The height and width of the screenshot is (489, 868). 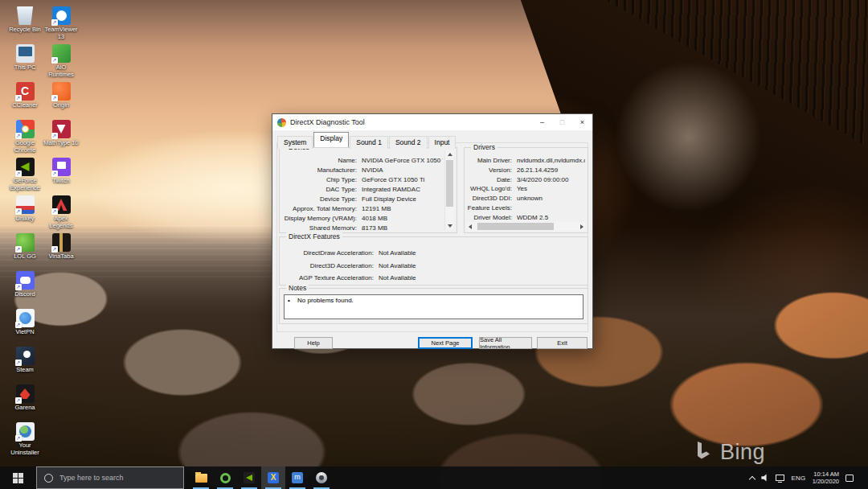 What do you see at coordinates (526, 161) in the screenshot?
I see `drivers-row: Main Driver:nvldumdx.dll,nvldumdx.dll,nv…` at bounding box center [526, 161].